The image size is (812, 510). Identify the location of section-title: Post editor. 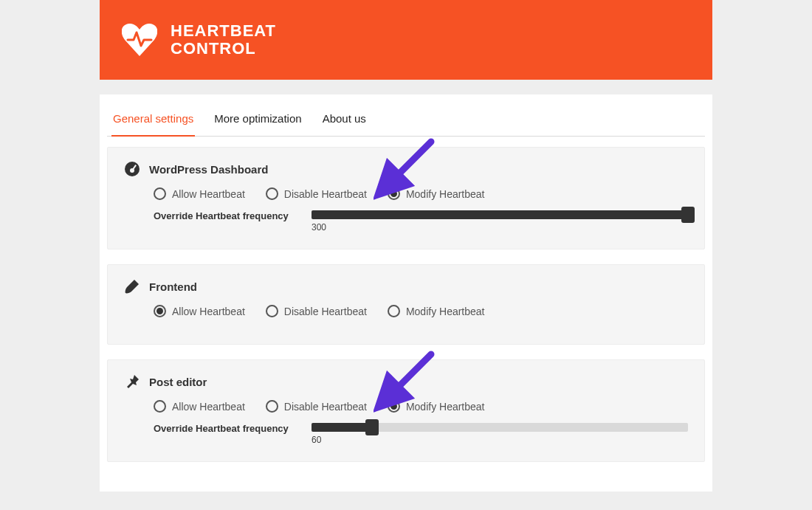
(178, 382).